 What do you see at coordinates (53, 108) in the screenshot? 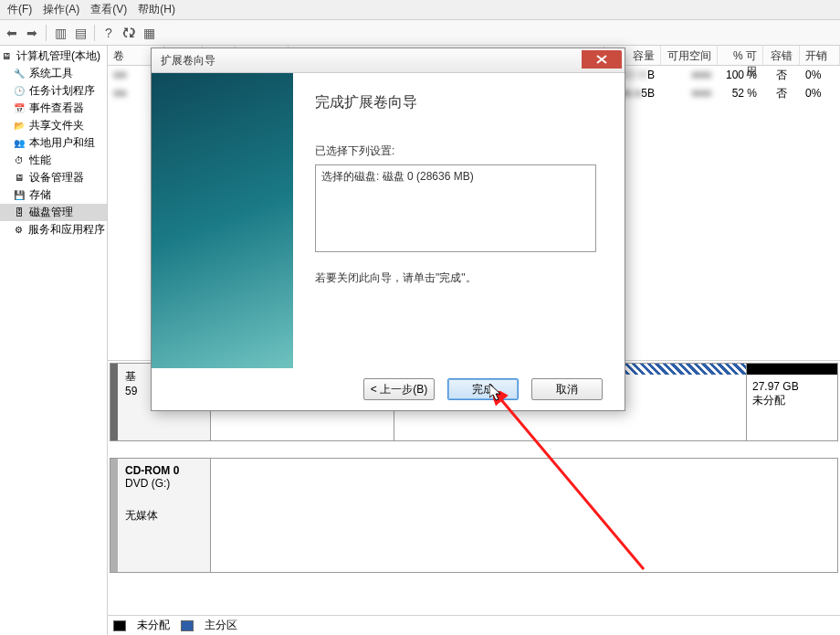
I see `tree-item: 📅事件查看器` at bounding box center [53, 108].